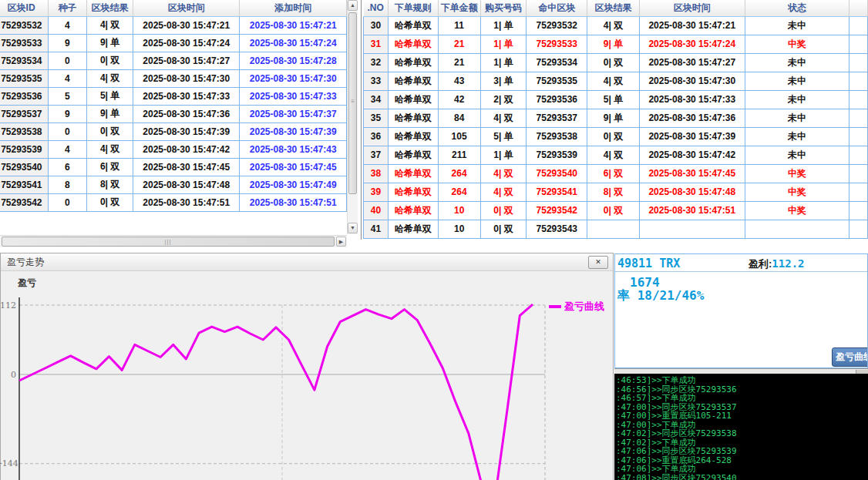 The image size is (868, 480). What do you see at coordinates (376, 155) in the screenshot?
I see `cell: 37` at bounding box center [376, 155].